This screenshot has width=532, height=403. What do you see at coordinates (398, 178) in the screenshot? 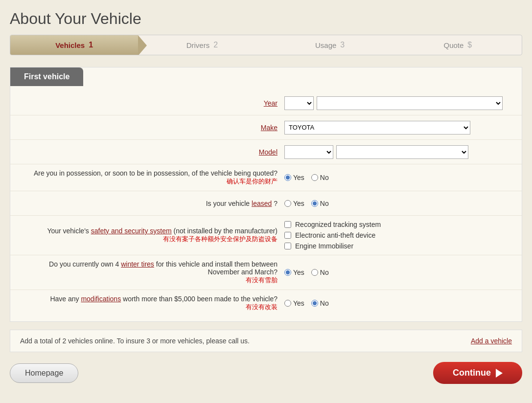
I see `possession-controls: Yes No` at bounding box center [398, 178].